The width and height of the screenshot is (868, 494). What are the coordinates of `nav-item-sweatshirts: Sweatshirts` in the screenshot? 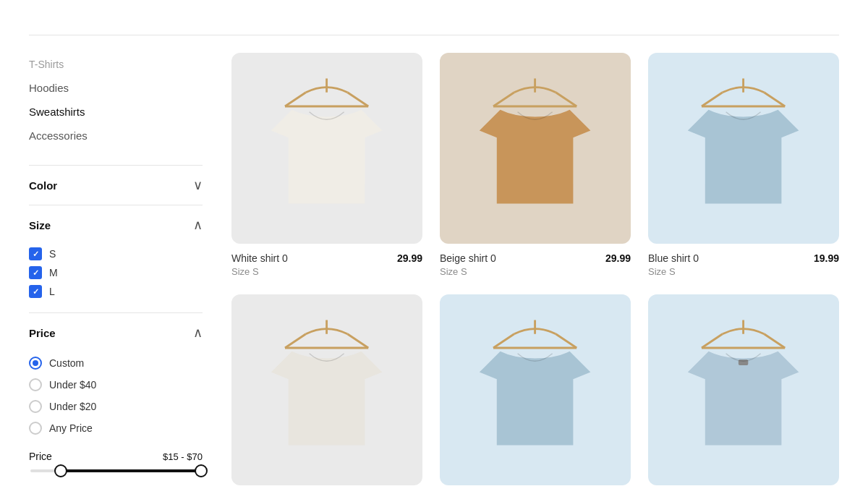 It's located at (116, 111).